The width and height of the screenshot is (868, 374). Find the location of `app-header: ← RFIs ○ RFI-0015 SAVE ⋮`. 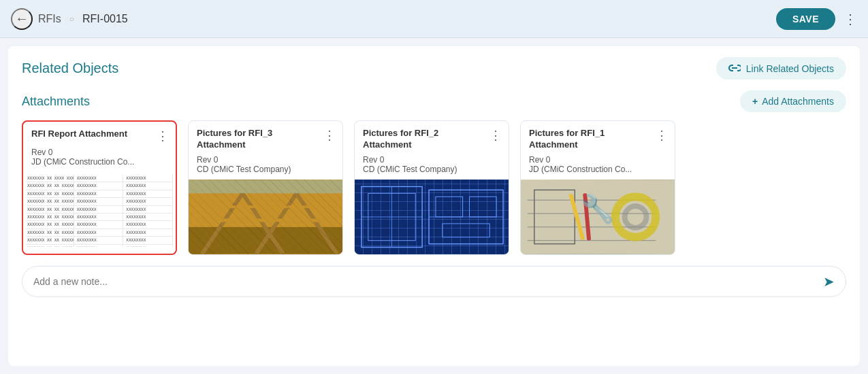

app-header: ← RFIs ○ RFI-0015 SAVE ⋮ is located at coordinates (434, 19).